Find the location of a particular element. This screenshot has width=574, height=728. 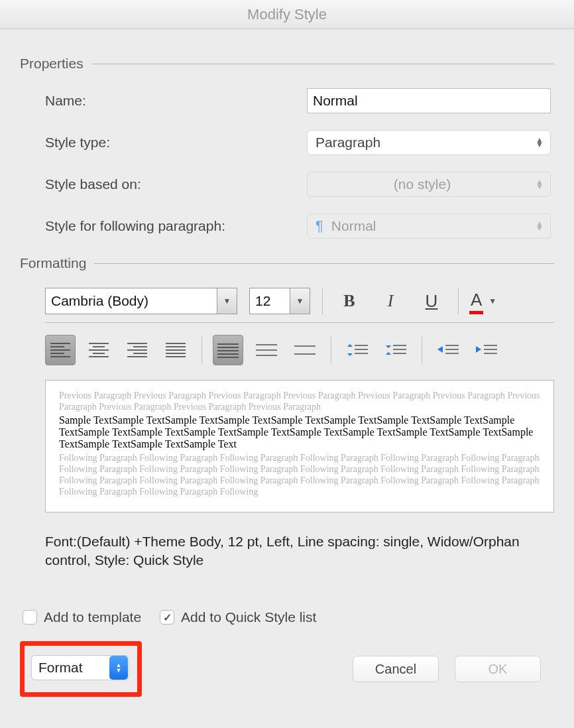

bold-button: B is located at coordinates (349, 301).